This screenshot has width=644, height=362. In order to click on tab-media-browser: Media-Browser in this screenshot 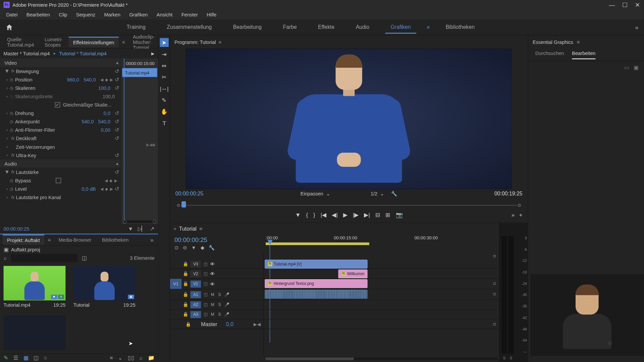, I will do `click(75, 240)`.